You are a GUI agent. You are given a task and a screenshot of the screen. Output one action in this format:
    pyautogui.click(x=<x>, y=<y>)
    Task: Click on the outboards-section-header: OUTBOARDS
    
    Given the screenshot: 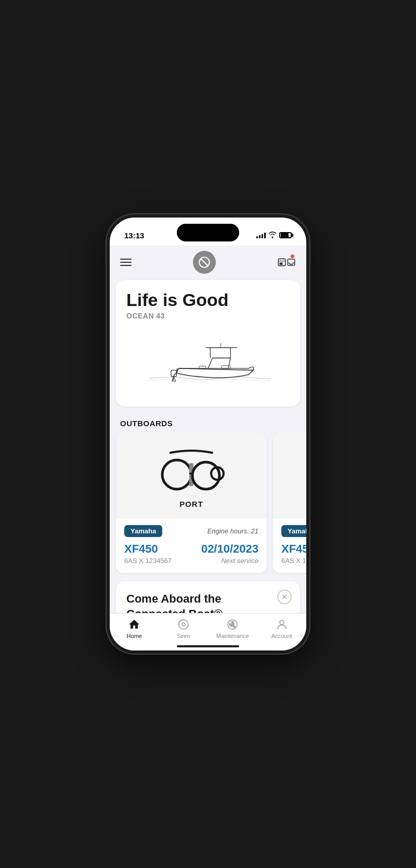 What is the action you would take?
    pyautogui.click(x=208, y=424)
    